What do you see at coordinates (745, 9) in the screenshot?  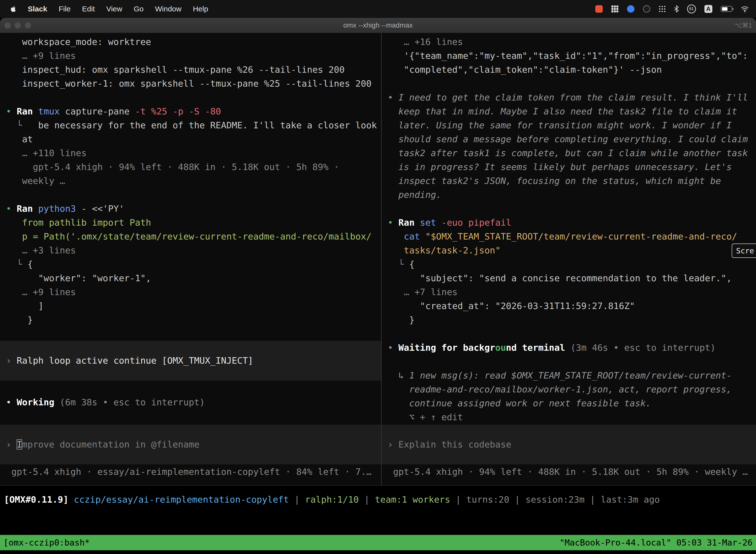 I see `wifi-icon` at bounding box center [745, 9].